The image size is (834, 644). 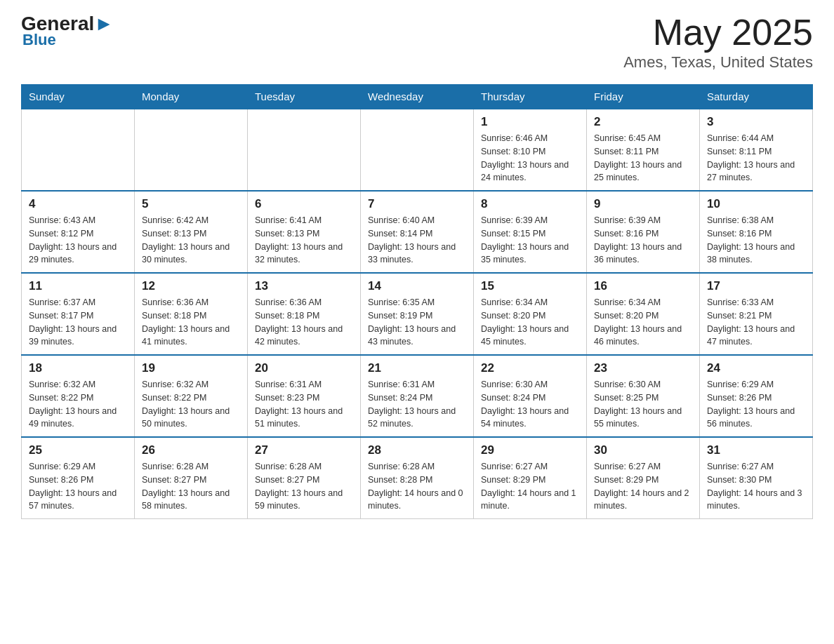 What do you see at coordinates (417, 404) in the screenshot?
I see `cell-info-text: Sunrise: 6:31 AMSunset: 8:24 PMDaylight:…` at bounding box center [417, 404].